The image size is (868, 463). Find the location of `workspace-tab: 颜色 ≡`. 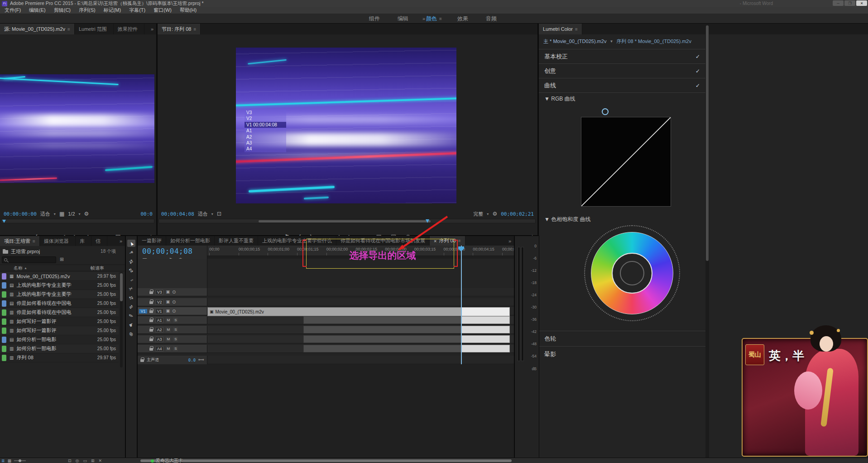

workspace-tab: 颜色 ≡ is located at coordinates (434, 19).